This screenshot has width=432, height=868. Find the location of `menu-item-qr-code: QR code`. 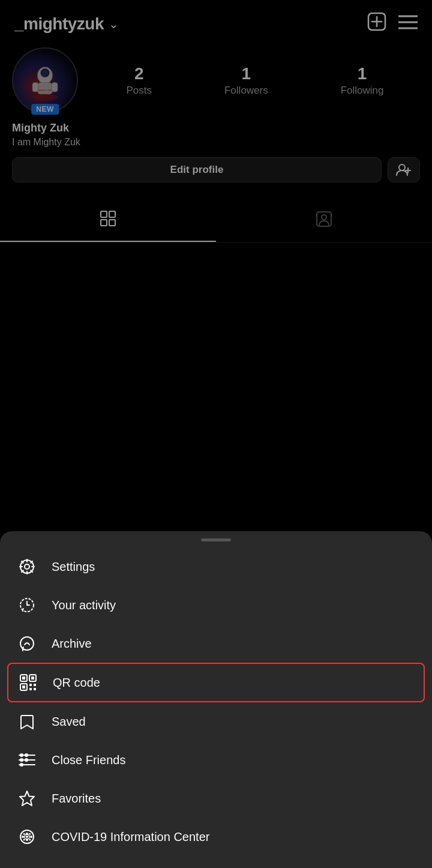

menu-item-qr-code: QR code is located at coordinates (216, 683).